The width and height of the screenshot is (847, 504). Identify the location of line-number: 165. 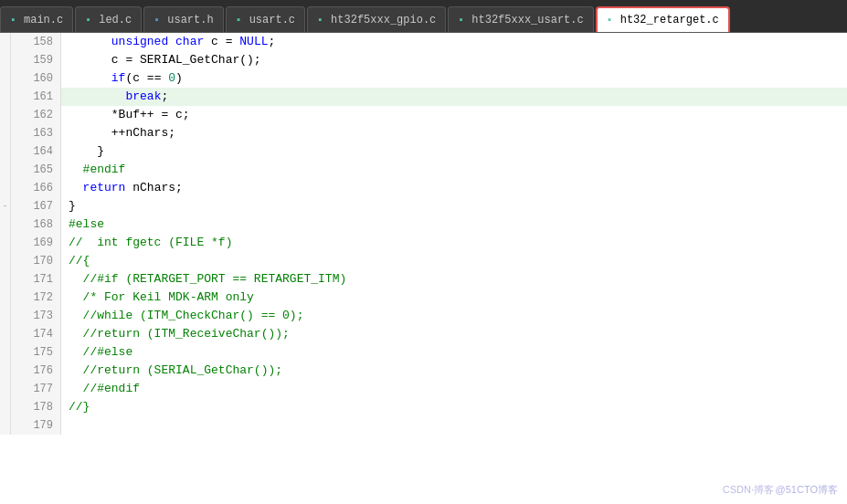
(37, 170).